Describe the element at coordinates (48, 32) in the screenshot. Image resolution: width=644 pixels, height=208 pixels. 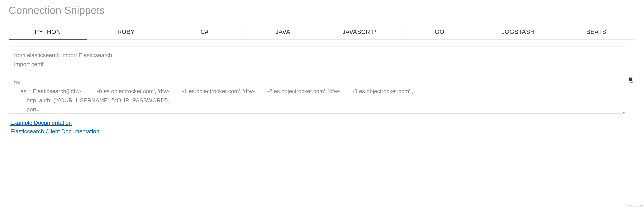
I see `tab-python: PYTHON` at that location.